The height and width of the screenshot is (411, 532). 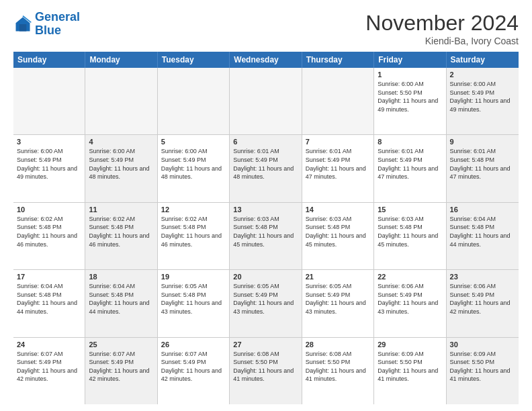 What do you see at coordinates (49, 210) in the screenshot?
I see `day-number: 10` at bounding box center [49, 210].